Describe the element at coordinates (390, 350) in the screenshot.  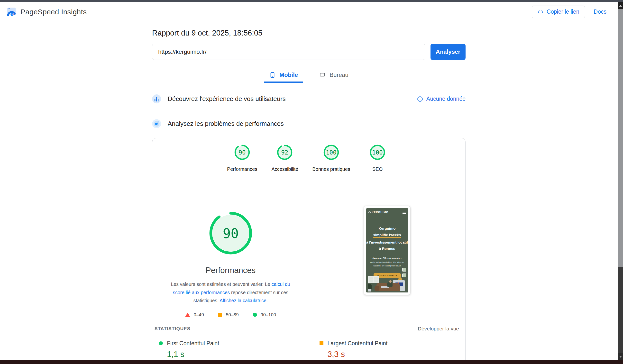
I see `metric-largest-contentful-paint: Largest Contentful Paint 3,3 s` at that location.